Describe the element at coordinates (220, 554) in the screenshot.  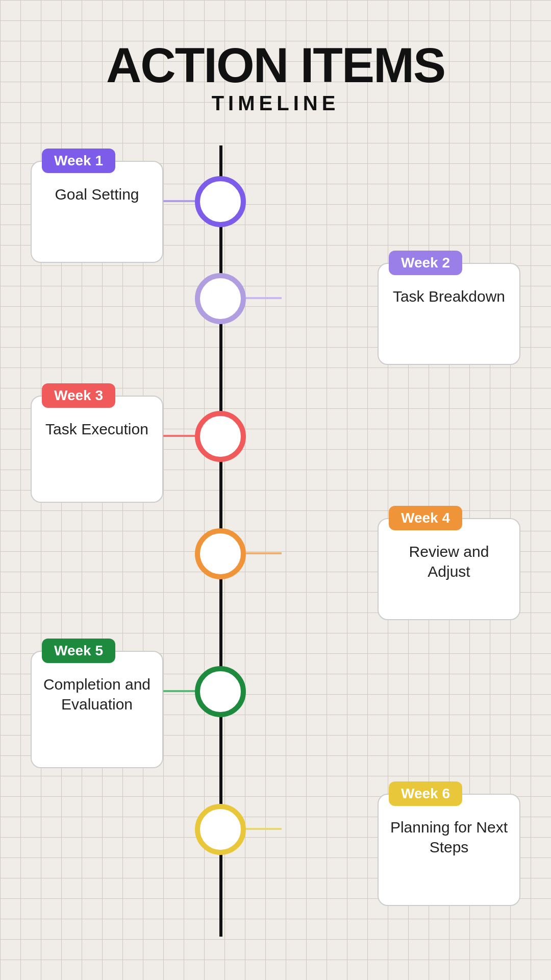
I see `node-week4` at that location.